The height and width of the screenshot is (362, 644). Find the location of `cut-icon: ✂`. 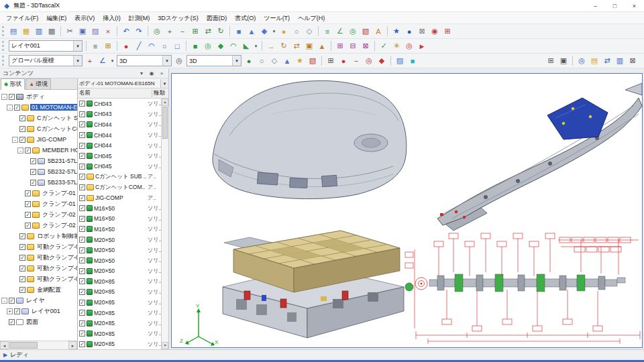

cut-icon: ✂ is located at coordinates (70, 31).